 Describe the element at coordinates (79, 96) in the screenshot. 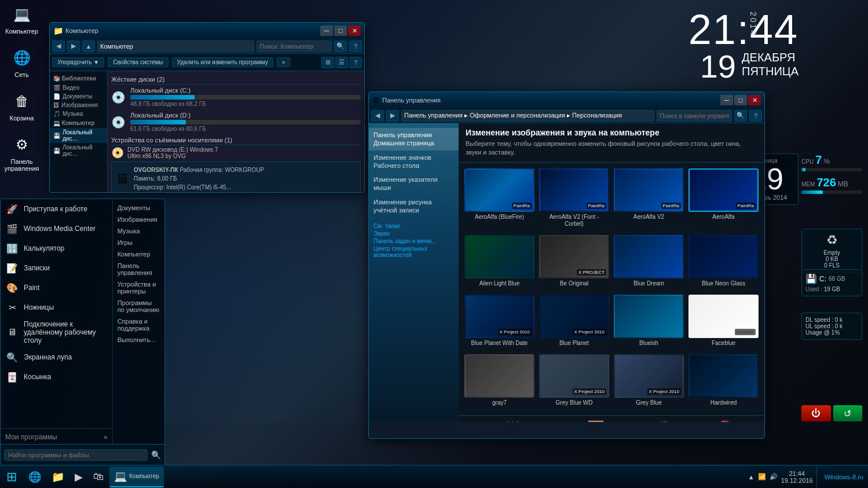

I see `sidebar-item-docs: 📄Документы` at that location.